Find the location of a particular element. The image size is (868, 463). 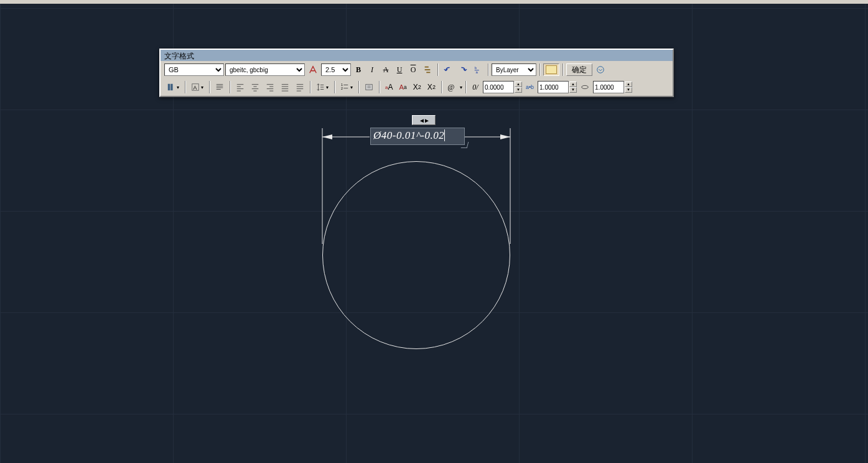

text-cursor is located at coordinates (444, 136).